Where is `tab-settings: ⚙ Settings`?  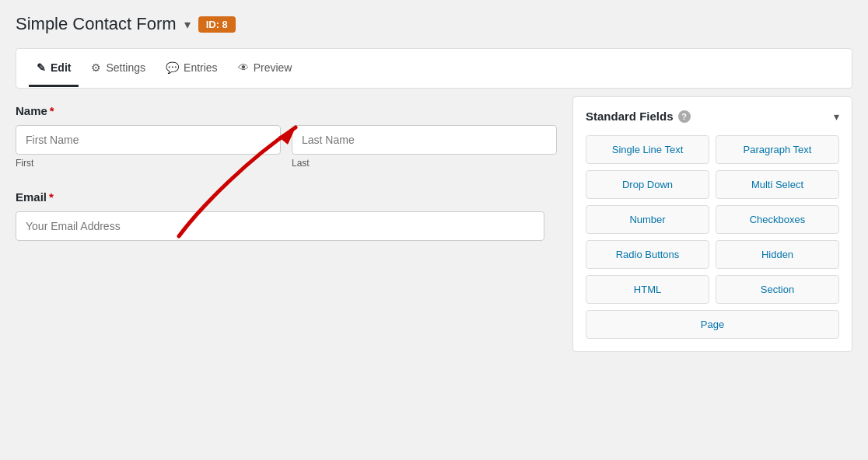
tab-settings: ⚙ Settings is located at coordinates (118, 68).